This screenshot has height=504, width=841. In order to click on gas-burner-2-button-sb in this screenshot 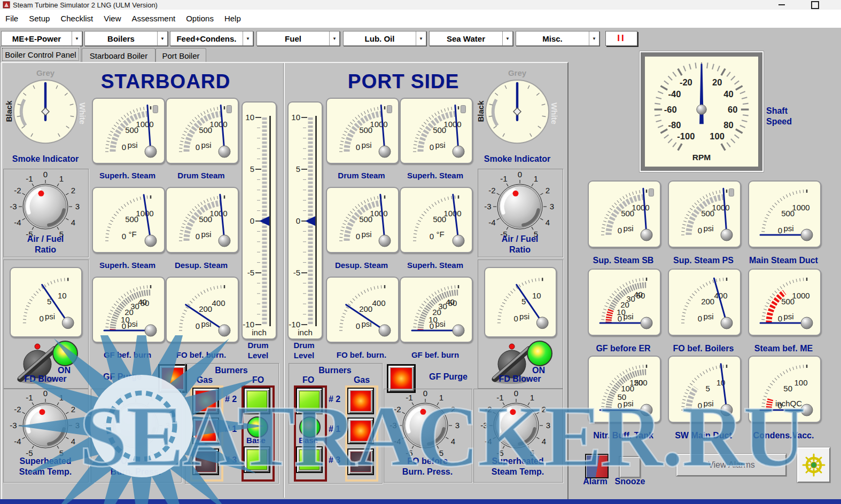, I will do `click(206, 401)`.